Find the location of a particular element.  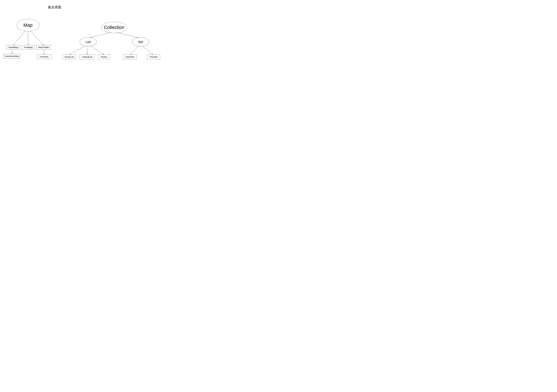

node-linkedlist-label: LinkedList is located at coordinates (87, 57).